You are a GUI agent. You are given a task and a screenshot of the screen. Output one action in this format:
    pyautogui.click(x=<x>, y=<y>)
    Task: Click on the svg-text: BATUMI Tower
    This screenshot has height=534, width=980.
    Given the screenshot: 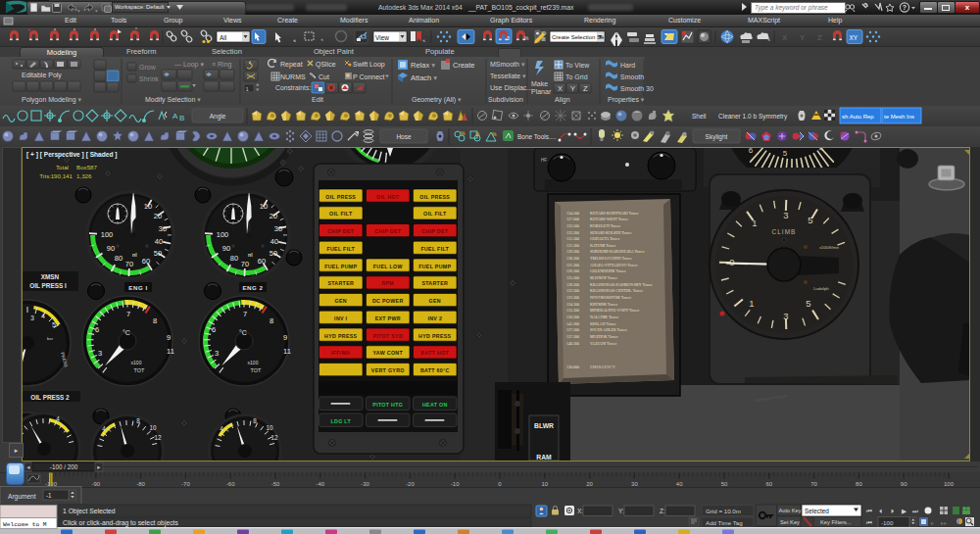 What is the action you would take?
    pyautogui.click(x=604, y=245)
    